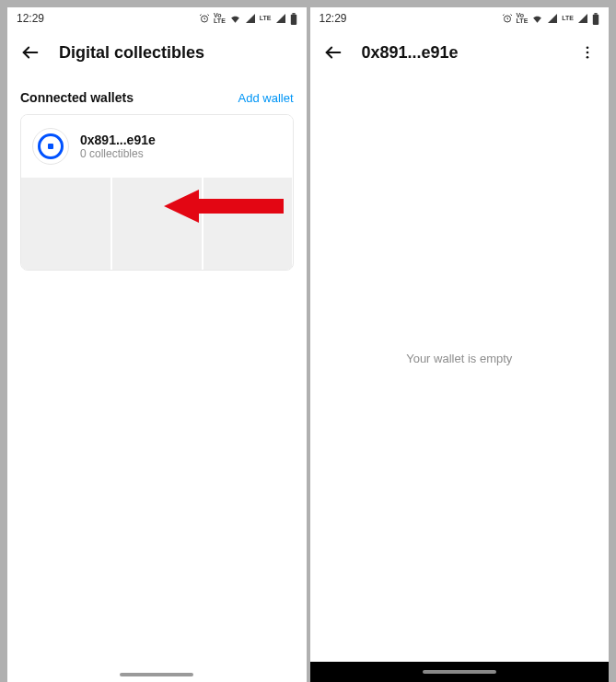  Describe the element at coordinates (460, 359) in the screenshot. I see `empty-wallet-message: Your wallet is empty` at that location.